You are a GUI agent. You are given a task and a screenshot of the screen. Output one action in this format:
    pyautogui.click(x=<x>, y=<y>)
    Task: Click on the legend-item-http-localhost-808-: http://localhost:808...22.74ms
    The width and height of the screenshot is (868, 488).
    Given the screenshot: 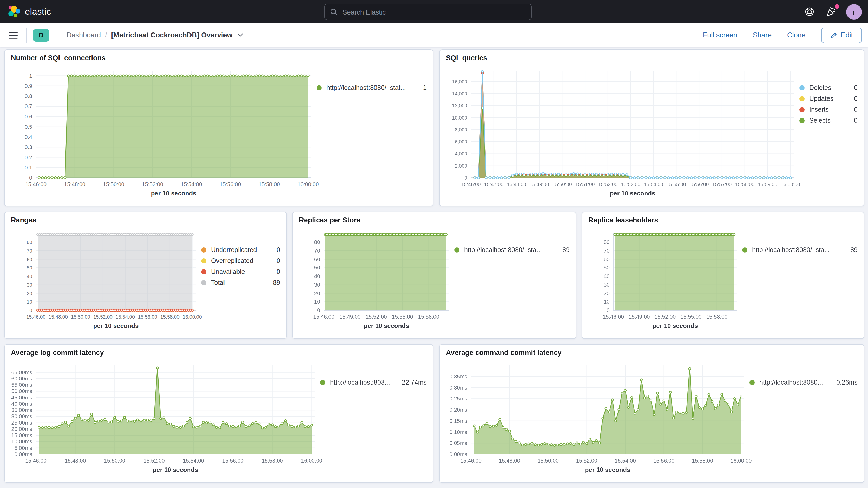 What is the action you would take?
    pyautogui.click(x=373, y=383)
    